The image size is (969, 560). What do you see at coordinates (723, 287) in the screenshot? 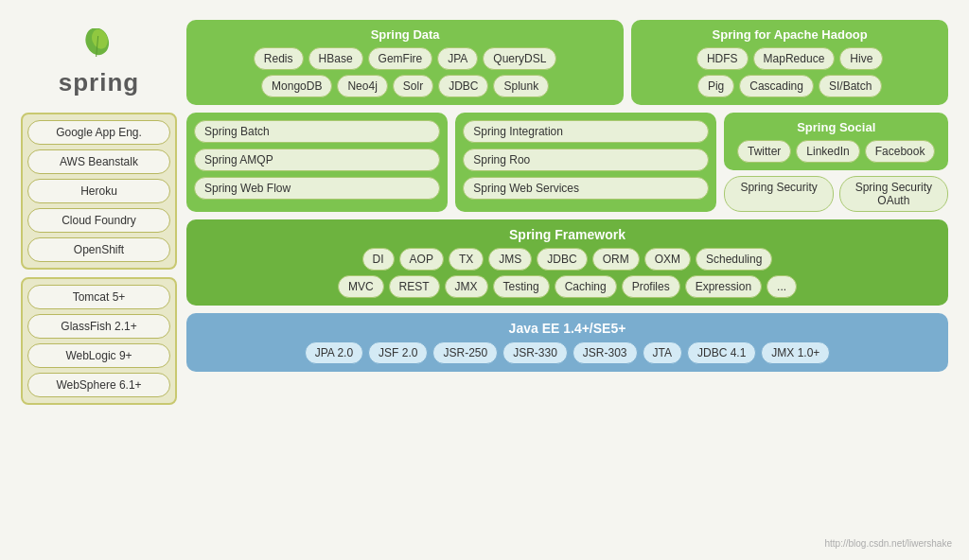
I see `pill-item: Expression` at bounding box center [723, 287].